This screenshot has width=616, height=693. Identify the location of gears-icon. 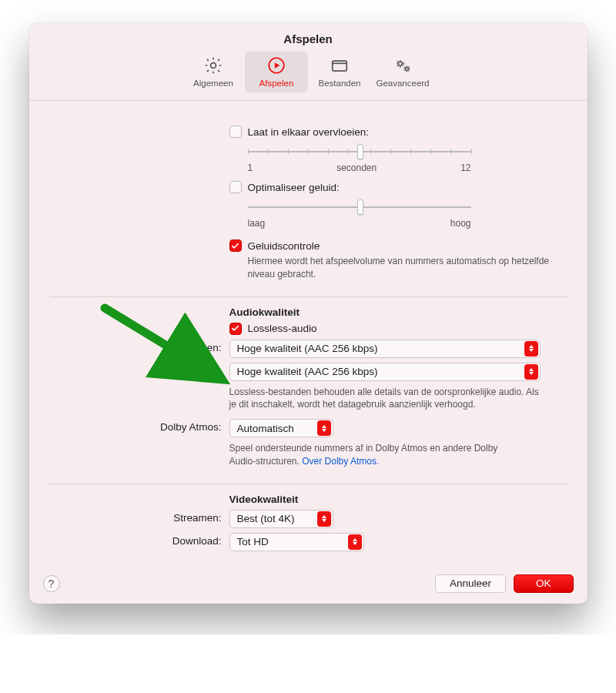
(403, 65).